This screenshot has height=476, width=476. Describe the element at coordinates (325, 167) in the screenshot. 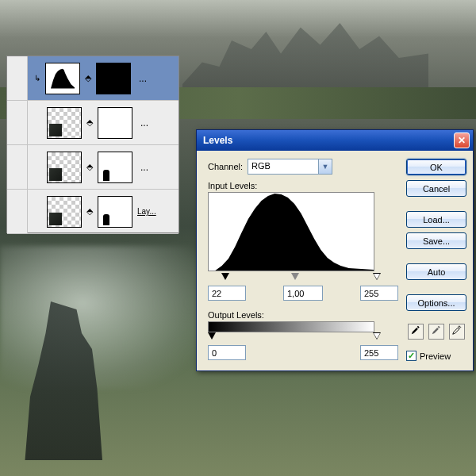

I see `dropdown-button: ▼` at that location.